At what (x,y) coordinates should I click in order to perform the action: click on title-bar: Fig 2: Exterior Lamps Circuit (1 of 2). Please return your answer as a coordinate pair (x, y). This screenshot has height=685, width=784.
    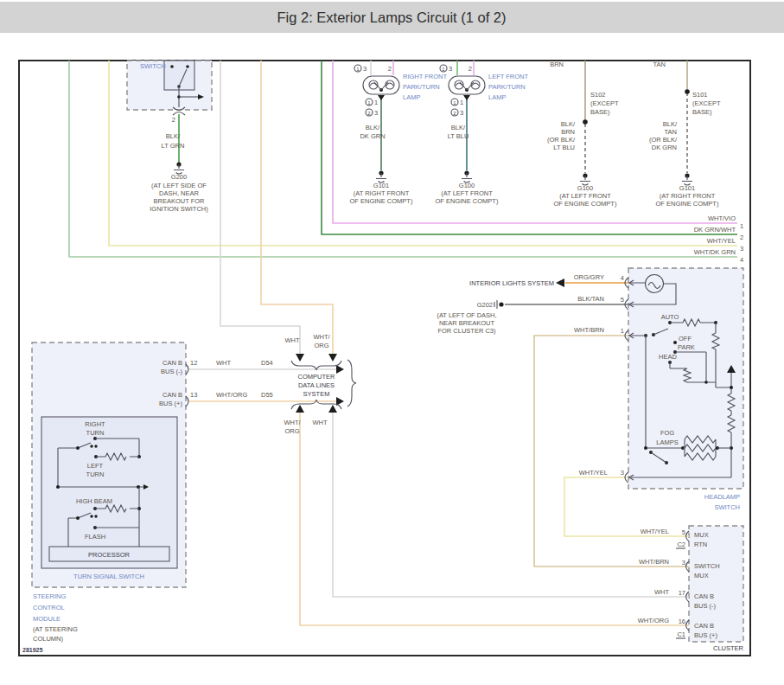
    Looking at the image, I should click on (392, 17).